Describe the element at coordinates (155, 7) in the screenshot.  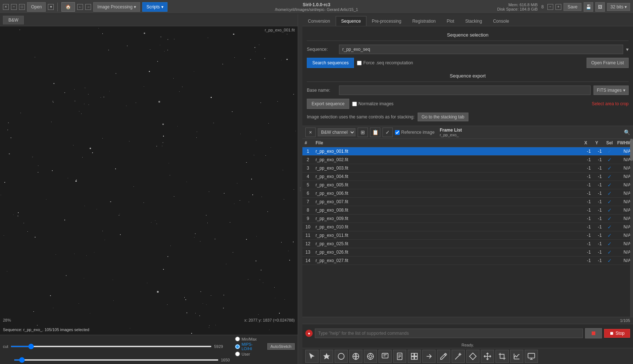
I see `scripts-button: Scripts ▾` at that location.